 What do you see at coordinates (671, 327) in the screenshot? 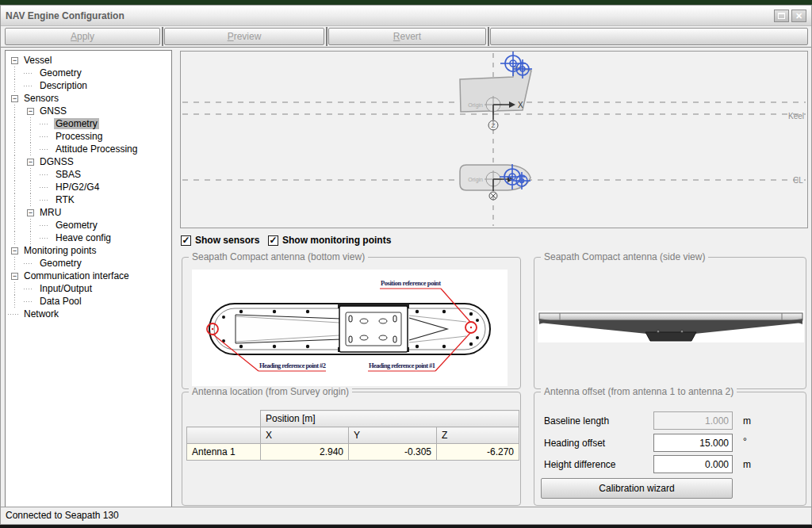
I see `antenna-side-view-image` at bounding box center [671, 327].